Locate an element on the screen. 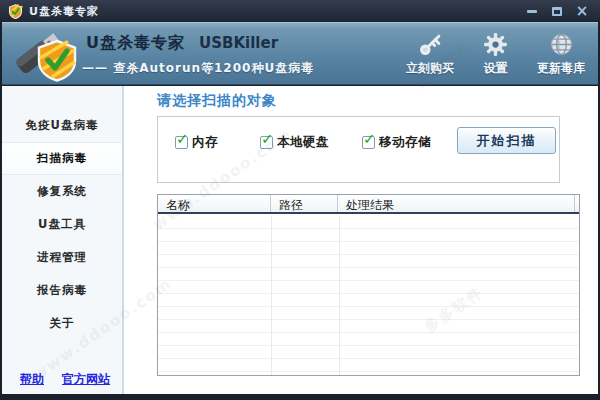  app-shield-icon is located at coordinates (16, 12).